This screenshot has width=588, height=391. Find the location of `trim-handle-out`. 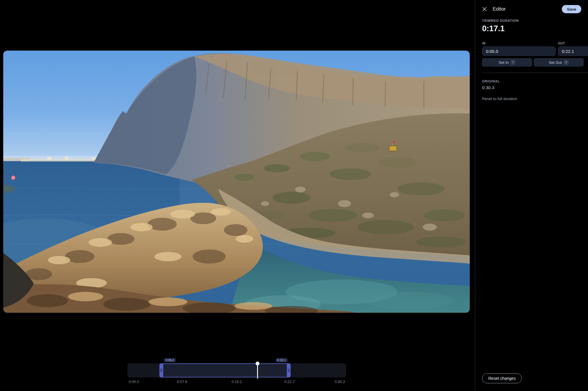

trim-handle-out is located at coordinates (289, 370).